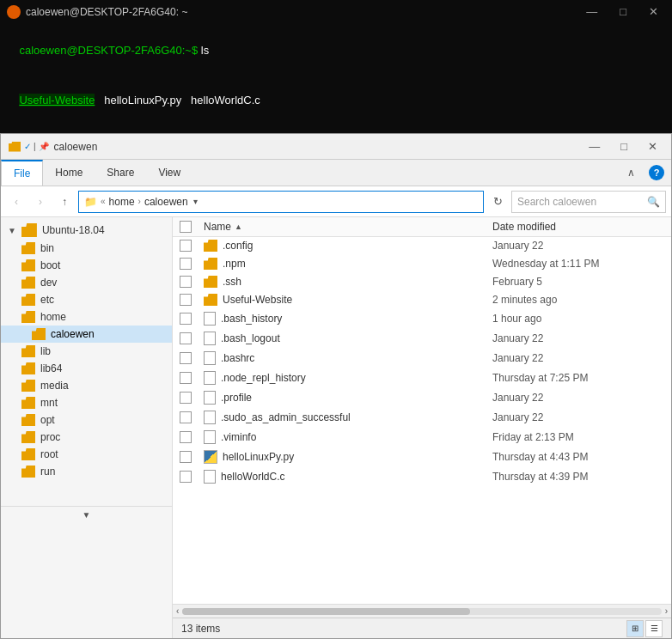 This screenshot has width=672, height=639. I want to click on folder-icon-ssh, so click(211, 282).